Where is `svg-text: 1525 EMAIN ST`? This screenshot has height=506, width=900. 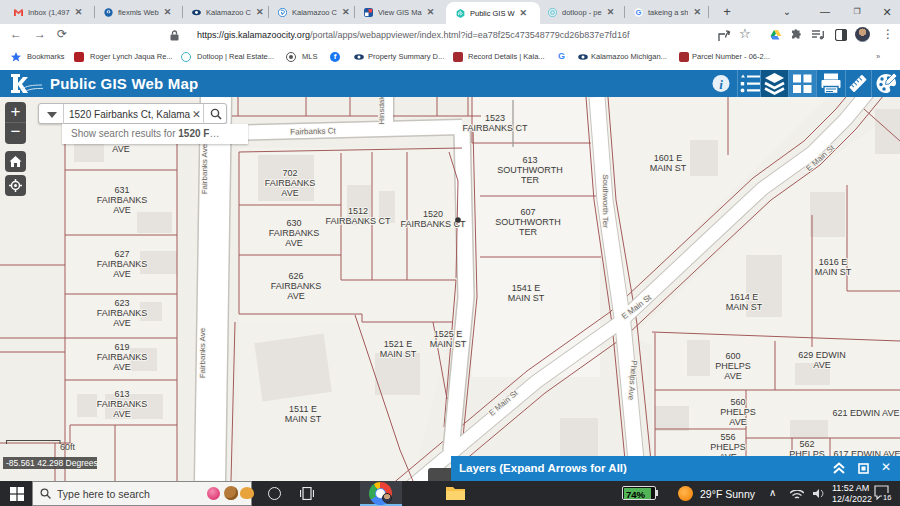
svg-text: 1525 EMAIN ST is located at coordinates (448, 339).